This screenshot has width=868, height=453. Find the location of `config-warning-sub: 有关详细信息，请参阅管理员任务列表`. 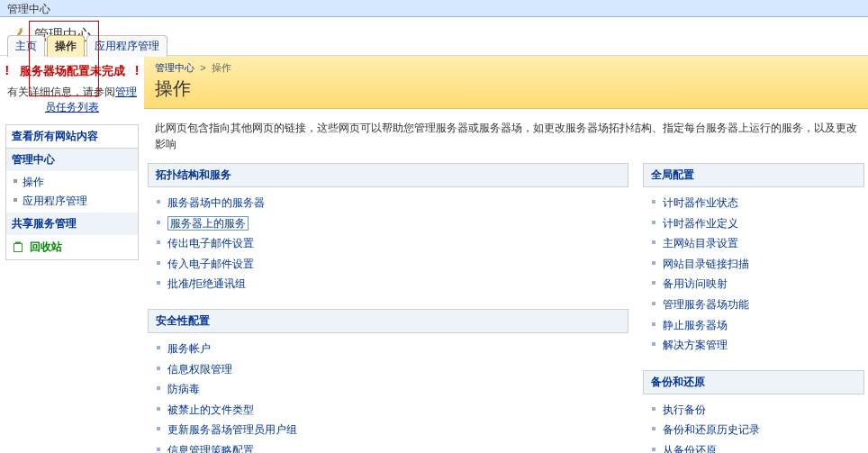

config-warning-sub: 有关详细信息，请参阅管理员任务列表 is located at coordinates (72, 100).